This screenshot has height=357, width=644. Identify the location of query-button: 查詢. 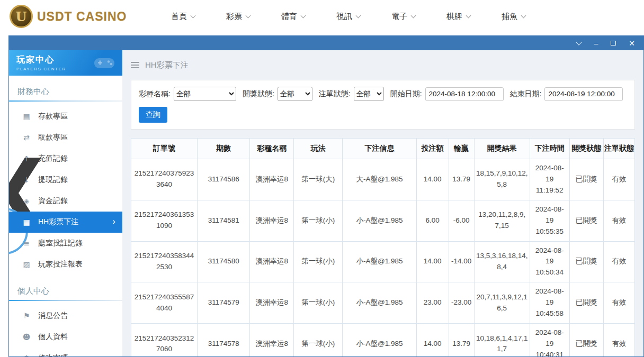
(153, 115).